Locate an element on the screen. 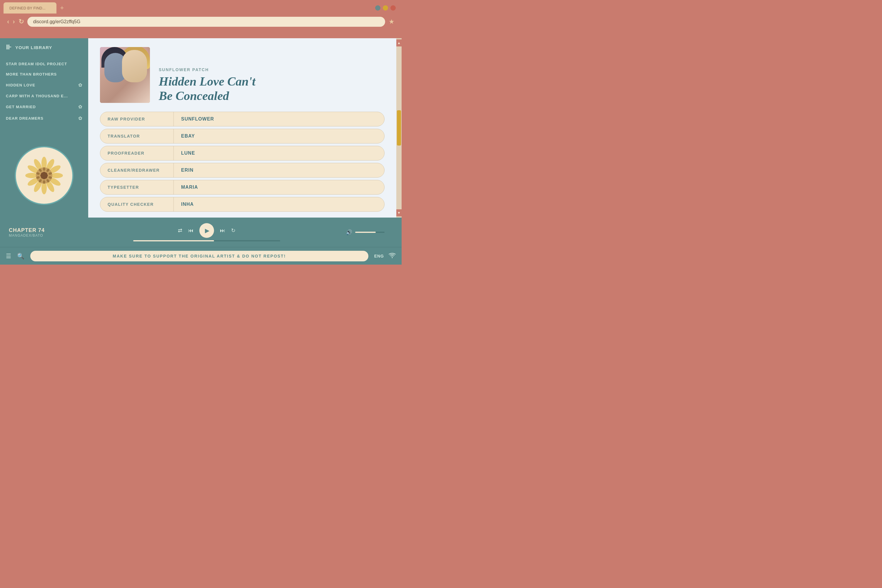 The width and height of the screenshot is (882, 588). maximize-button is located at coordinates (386, 8).